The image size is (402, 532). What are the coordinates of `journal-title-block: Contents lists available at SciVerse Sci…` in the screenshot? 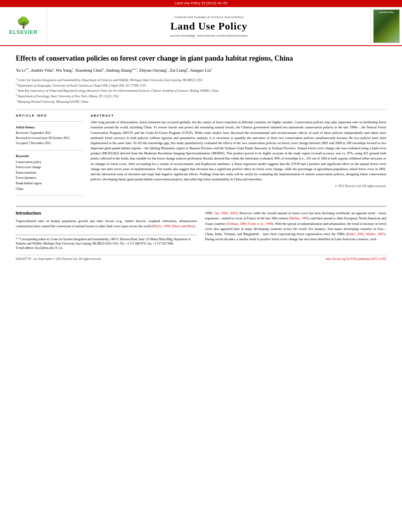 It's located at (209, 26).